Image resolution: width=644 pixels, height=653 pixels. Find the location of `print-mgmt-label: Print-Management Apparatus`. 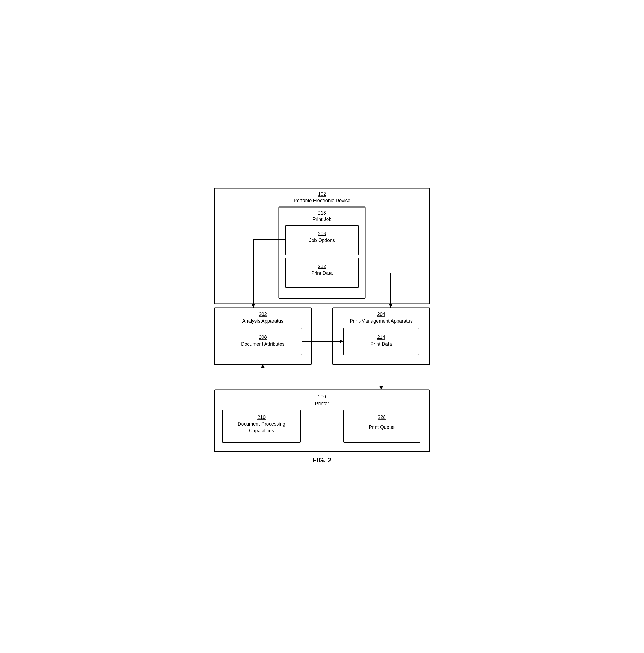

print-mgmt-label: Print-Management Apparatus is located at coordinates (381, 321).